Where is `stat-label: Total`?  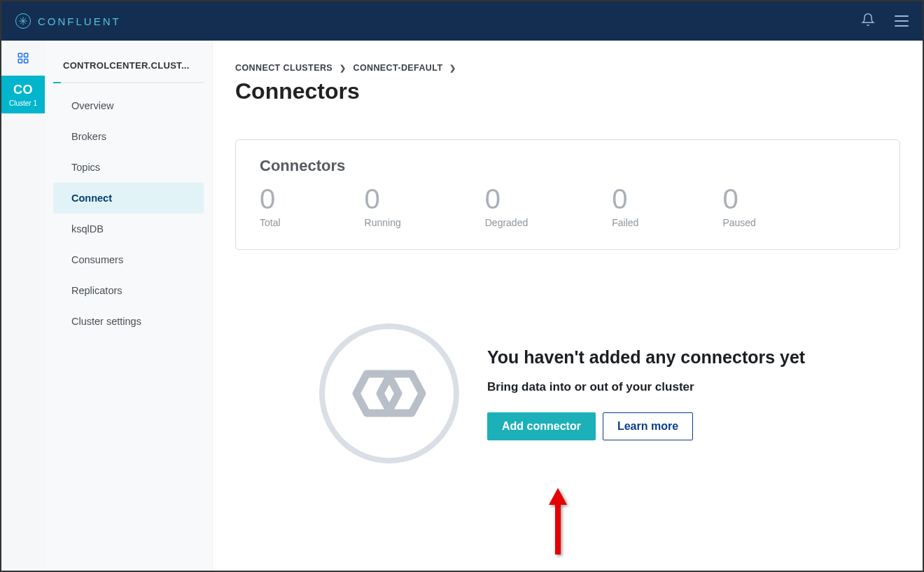 stat-label: Total is located at coordinates (270, 223).